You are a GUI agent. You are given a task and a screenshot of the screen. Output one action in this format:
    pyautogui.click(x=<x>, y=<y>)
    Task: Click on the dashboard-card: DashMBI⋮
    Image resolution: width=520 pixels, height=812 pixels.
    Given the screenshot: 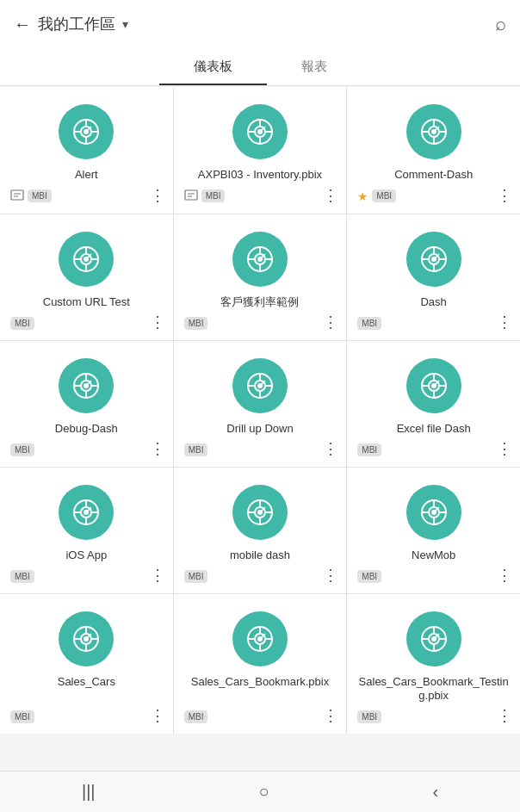 What is the action you would take?
    pyautogui.click(x=434, y=277)
    